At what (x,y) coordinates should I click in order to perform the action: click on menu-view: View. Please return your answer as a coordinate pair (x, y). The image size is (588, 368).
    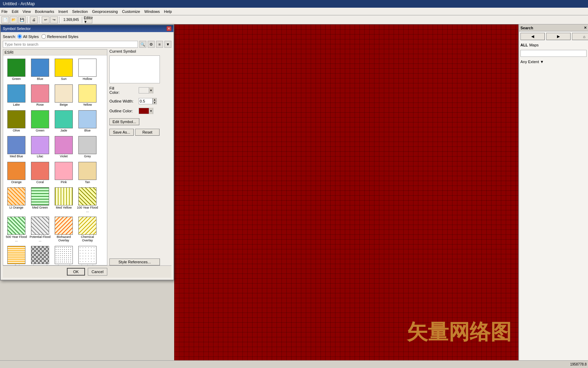
    Looking at the image, I should click on (27, 12).